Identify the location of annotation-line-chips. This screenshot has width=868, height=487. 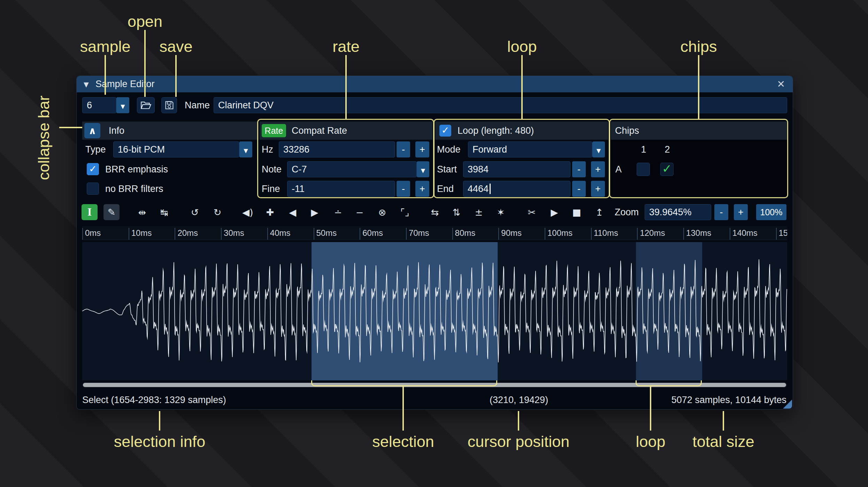
(699, 87).